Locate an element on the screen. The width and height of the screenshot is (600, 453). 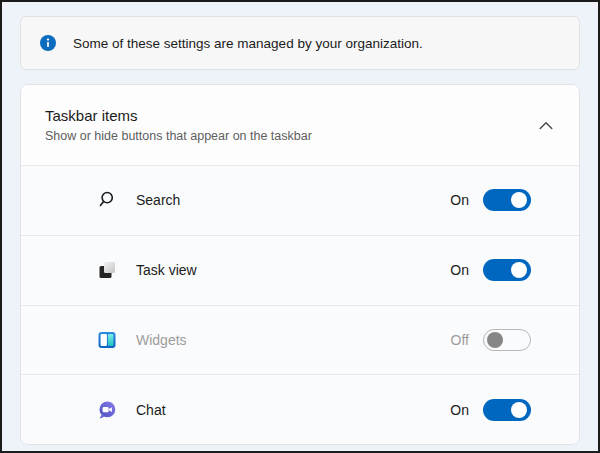
widgets-state-label: Off is located at coordinates (460, 340).